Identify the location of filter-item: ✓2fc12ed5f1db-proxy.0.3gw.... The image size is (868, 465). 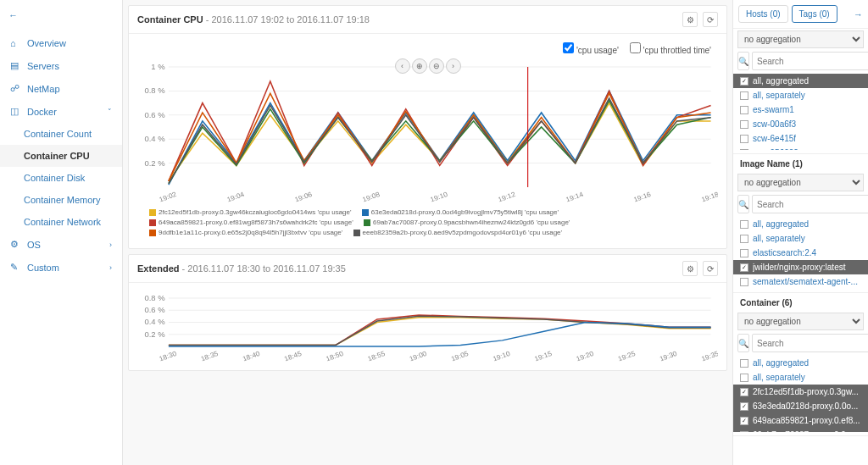
(800, 391).